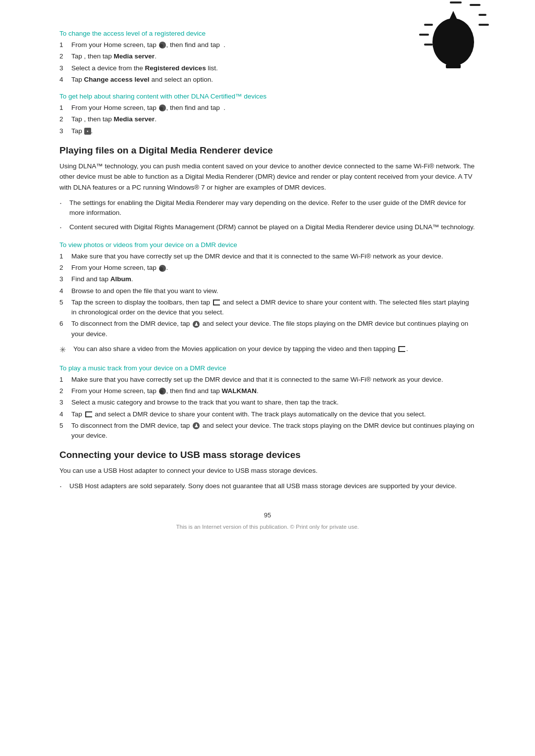 This screenshot has height=756, width=535. I want to click on home-icon: ⊕, so click(162, 45).